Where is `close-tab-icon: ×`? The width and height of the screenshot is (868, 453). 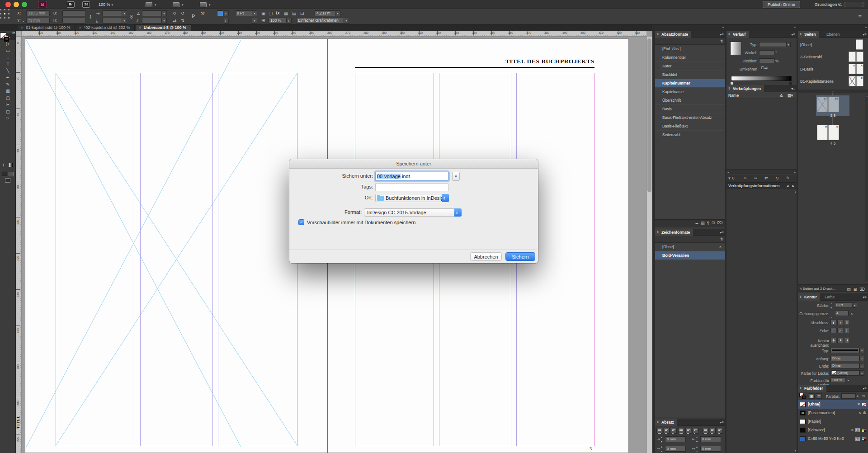 close-tab-icon: × is located at coordinates (80, 28).